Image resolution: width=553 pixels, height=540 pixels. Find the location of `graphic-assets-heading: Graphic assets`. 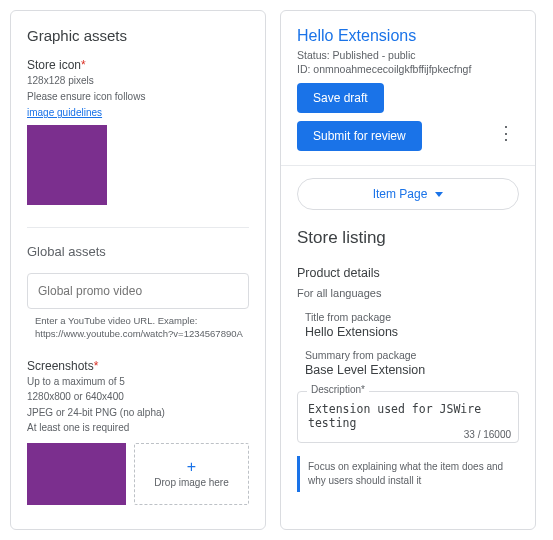

graphic-assets-heading: Graphic assets is located at coordinates (138, 36).